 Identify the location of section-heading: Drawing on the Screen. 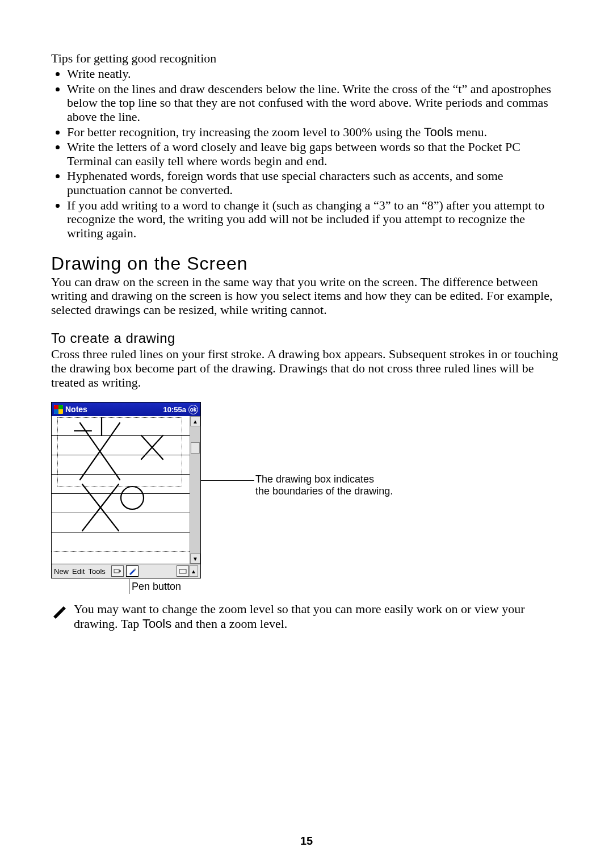
(306, 263).